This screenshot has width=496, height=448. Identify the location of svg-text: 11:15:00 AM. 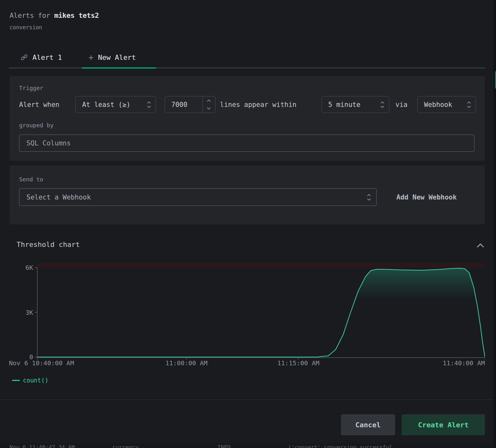
(298, 363).